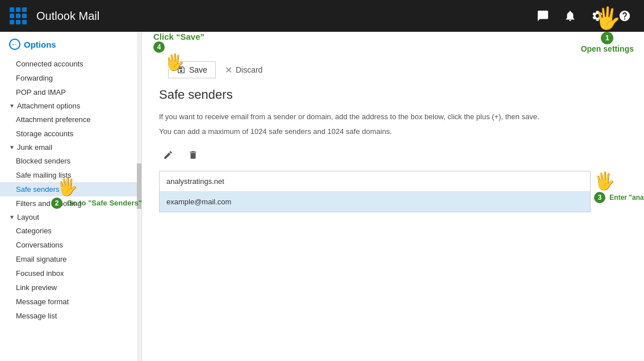  Describe the element at coordinates (70, 148) in the screenshot. I see `sidebar-section-junk-email: ▼ Junk email` at that location.